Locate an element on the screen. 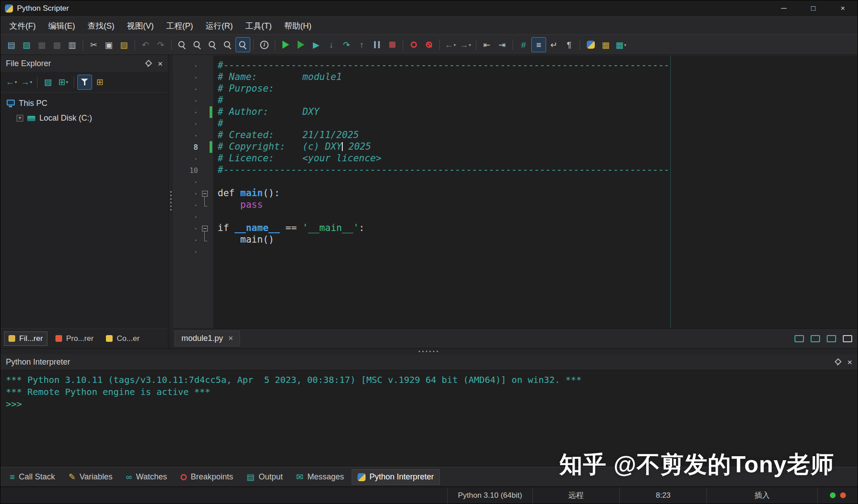 The width and height of the screenshot is (858, 504). menu-item-1: 编辑(E) is located at coordinates (62, 26).